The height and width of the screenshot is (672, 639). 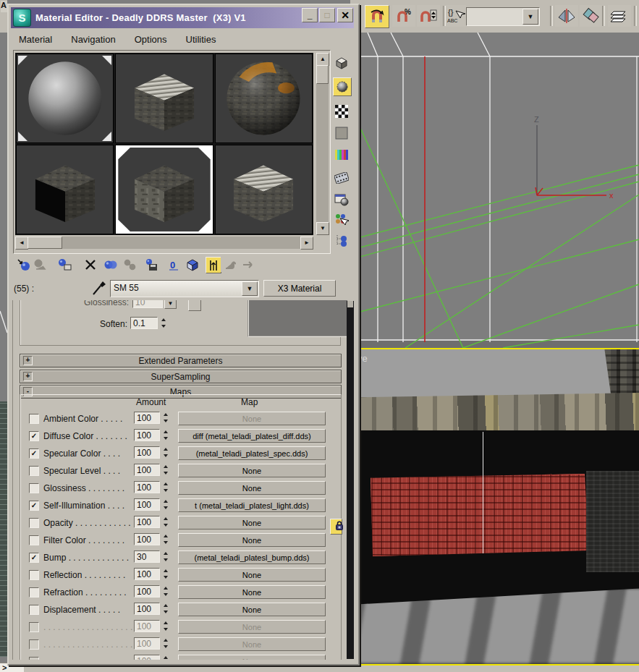 I want to click on combo-dropdown-arrow: ▼, so click(x=530, y=17).